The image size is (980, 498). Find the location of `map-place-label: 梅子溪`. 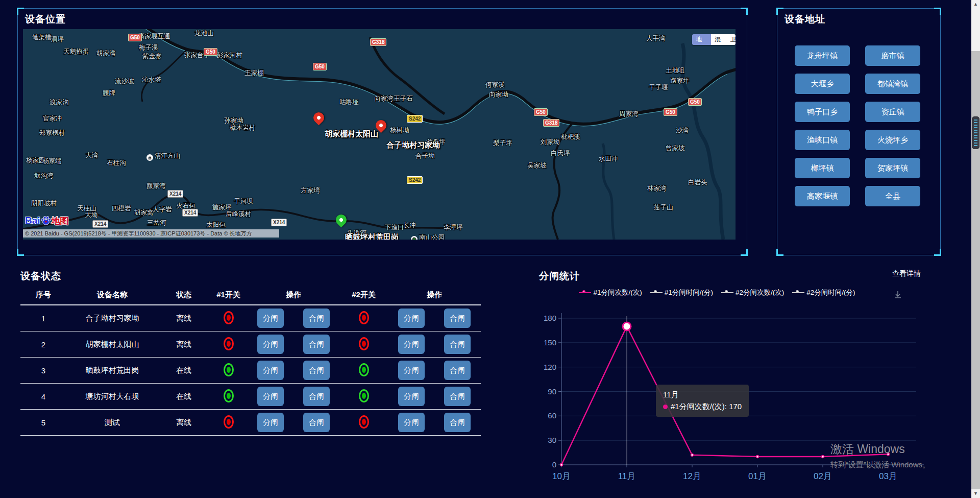

map-place-label: 梅子溪 is located at coordinates (149, 48).